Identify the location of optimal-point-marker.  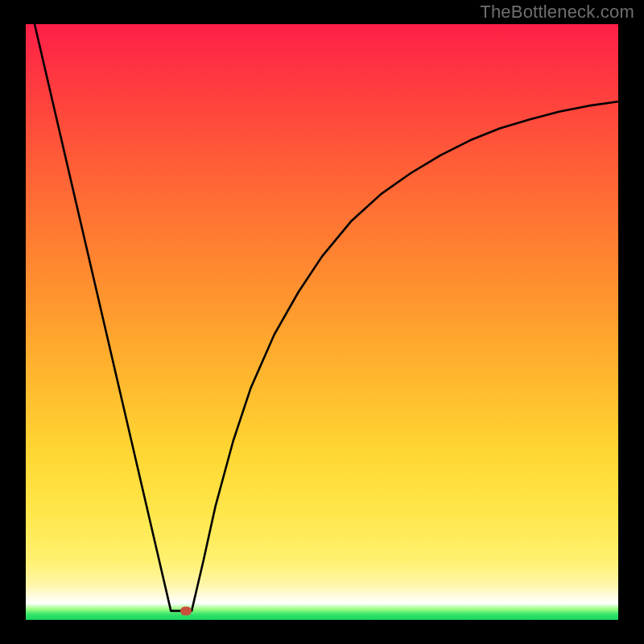
(186, 610).